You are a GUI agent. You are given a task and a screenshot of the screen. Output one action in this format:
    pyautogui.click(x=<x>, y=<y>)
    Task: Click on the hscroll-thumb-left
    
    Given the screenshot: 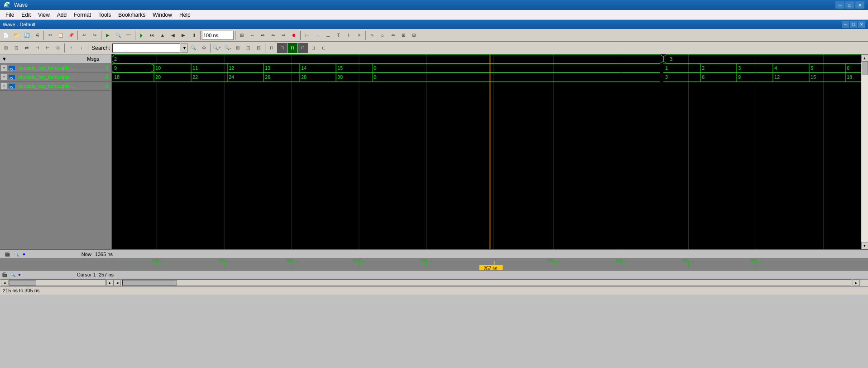 What is the action you would take?
    pyautogui.click(x=23, y=283)
    